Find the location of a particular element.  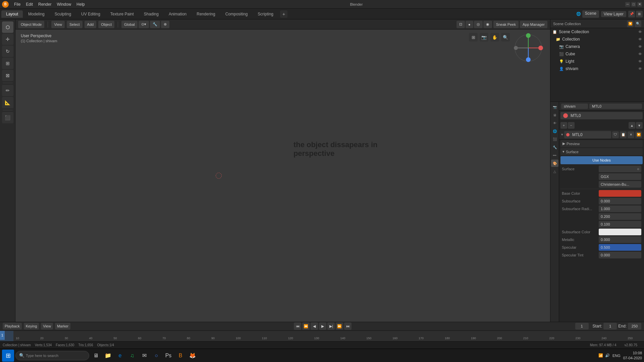

subsurface-radi-value-1: 1.000 is located at coordinates (620, 209).